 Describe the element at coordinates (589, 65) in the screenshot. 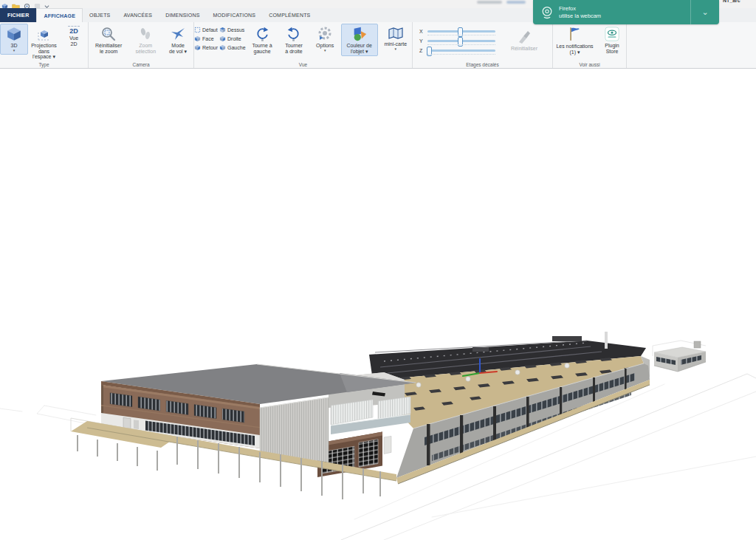

I see `group-label-voir-aussi: Voir aussi` at that location.